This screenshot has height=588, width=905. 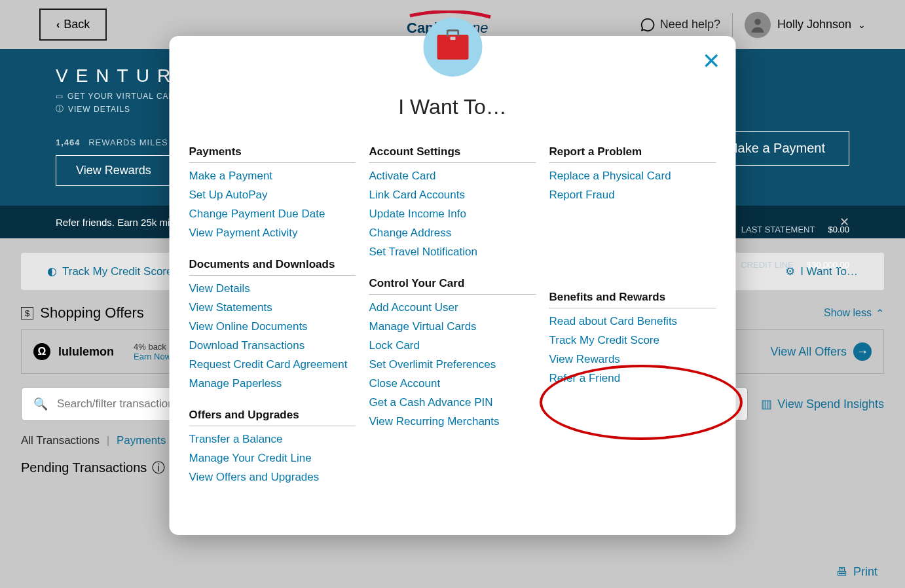 I want to click on link-request-card-agreement: Request Credit Card Agreement, so click(x=272, y=365).